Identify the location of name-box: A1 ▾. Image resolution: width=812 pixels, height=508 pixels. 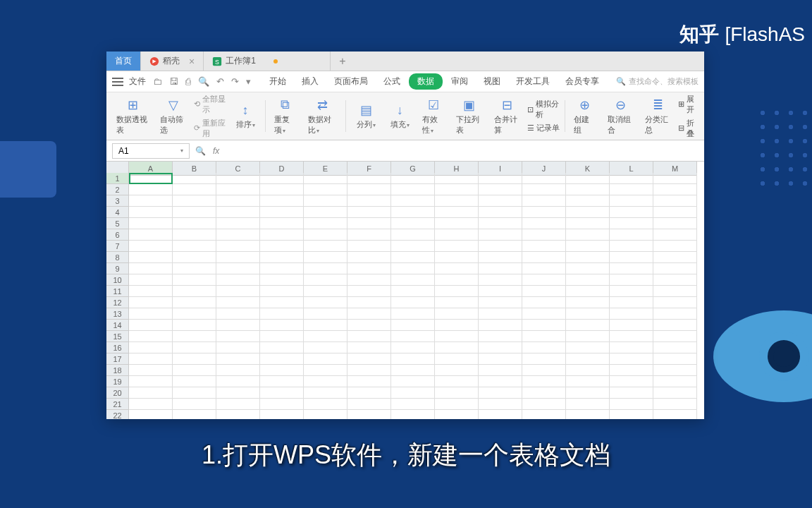
(151, 151).